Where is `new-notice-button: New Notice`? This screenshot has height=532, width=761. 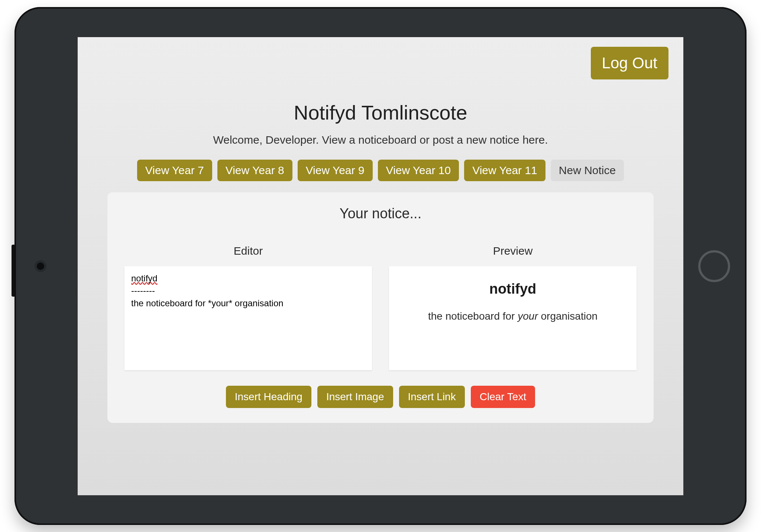 new-notice-button: New Notice is located at coordinates (587, 170).